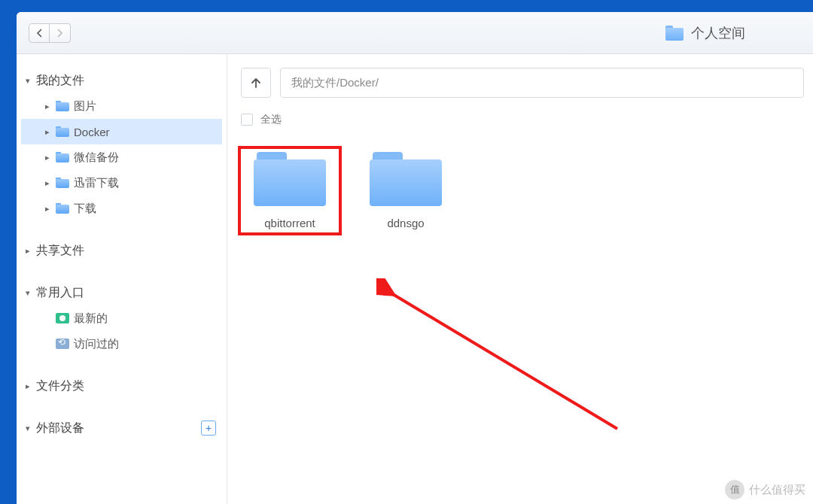 This screenshot has width=813, height=504. Describe the element at coordinates (290, 191) in the screenshot. I see `folder-qbittorrent: qbittorrent` at that location.